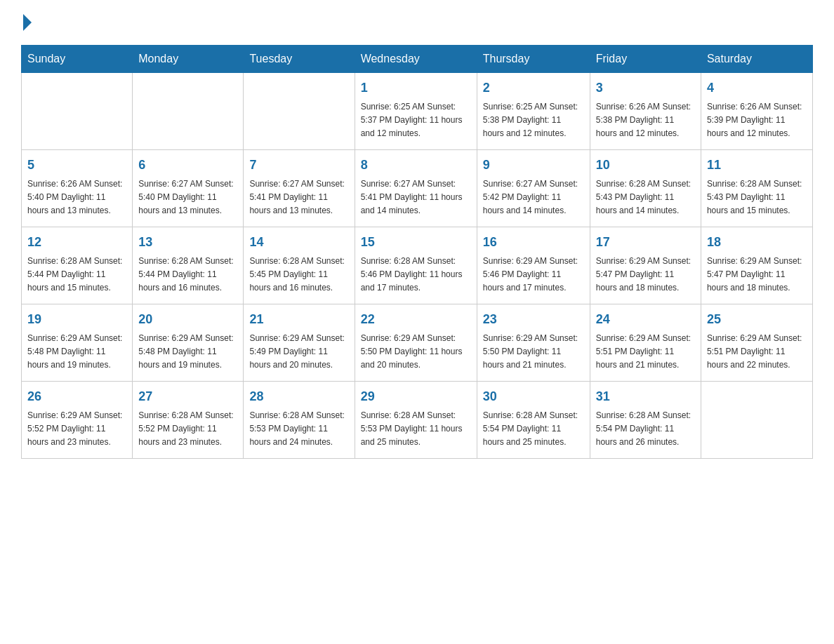 The width and height of the screenshot is (834, 644). Describe the element at coordinates (416, 275) in the screenshot. I see `day-info: Sunrise: 6:28 AM Sunset: 5:46 PM Dayligh…` at that location.